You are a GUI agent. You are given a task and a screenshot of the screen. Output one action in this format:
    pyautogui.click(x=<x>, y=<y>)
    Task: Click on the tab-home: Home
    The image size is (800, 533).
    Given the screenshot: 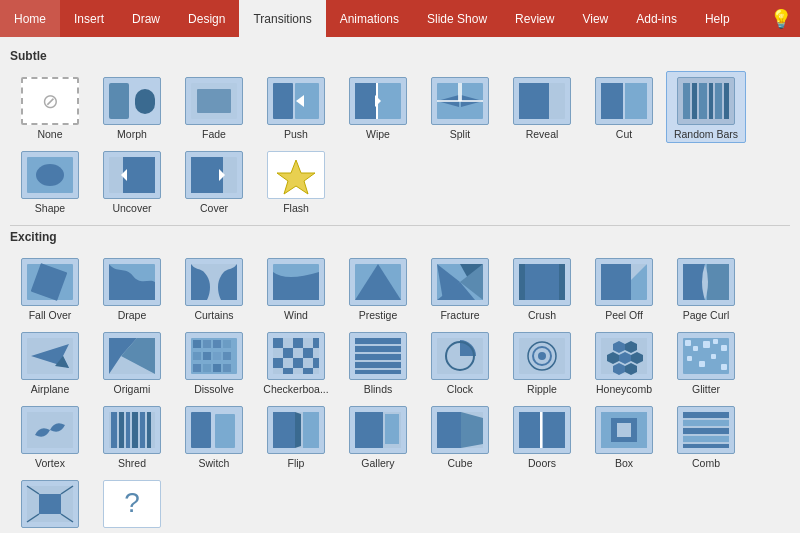 What is the action you would take?
    pyautogui.click(x=30, y=18)
    